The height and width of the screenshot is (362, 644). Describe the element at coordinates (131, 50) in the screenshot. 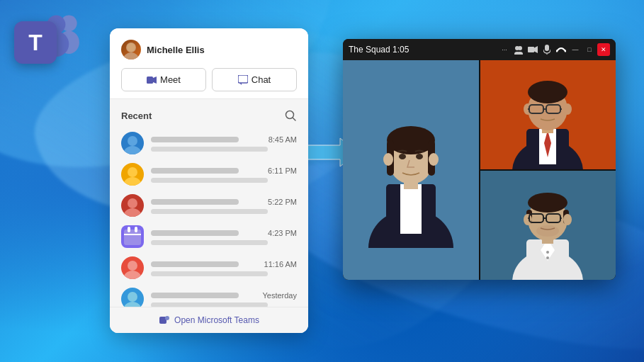

I see `user-avatar` at that location.